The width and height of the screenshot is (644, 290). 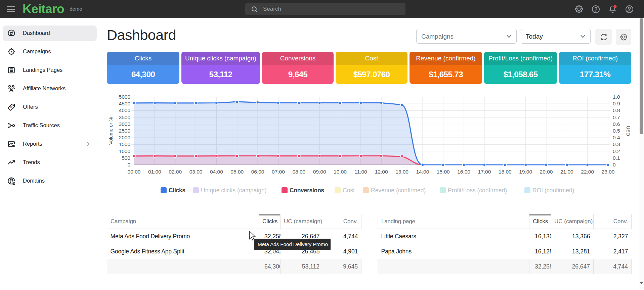 I want to click on svg-text: 4000, so click(x=125, y=110).